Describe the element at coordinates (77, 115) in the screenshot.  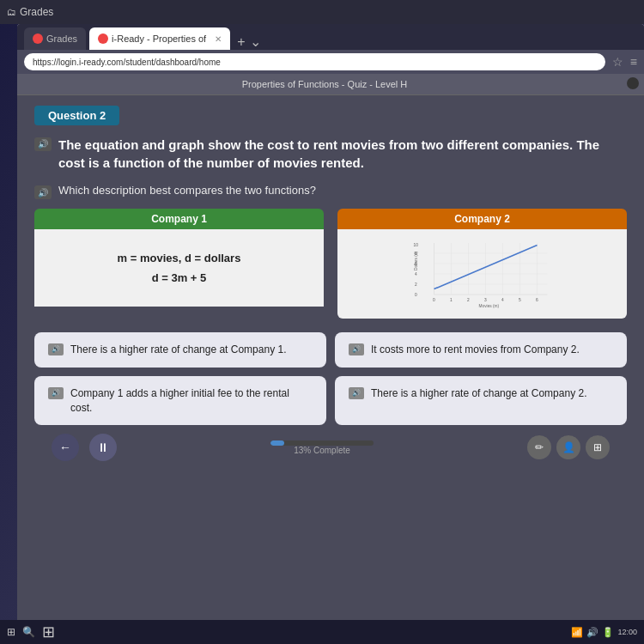
I see `question-badge: Question 2` at that location.